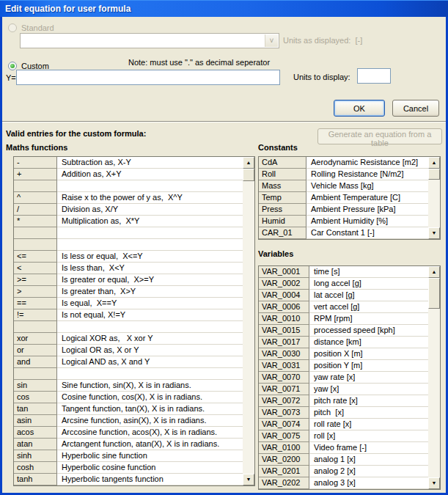  I want to click on row-description: Logical XOR as, X xor Y, so click(150, 339).